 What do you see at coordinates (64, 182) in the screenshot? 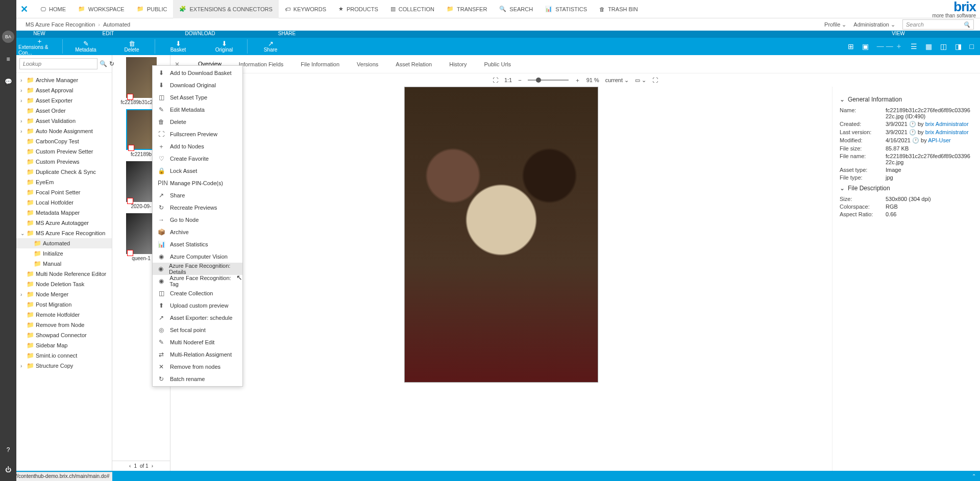
I see `tree-item: 📁EyeEm` at bounding box center [64, 182].